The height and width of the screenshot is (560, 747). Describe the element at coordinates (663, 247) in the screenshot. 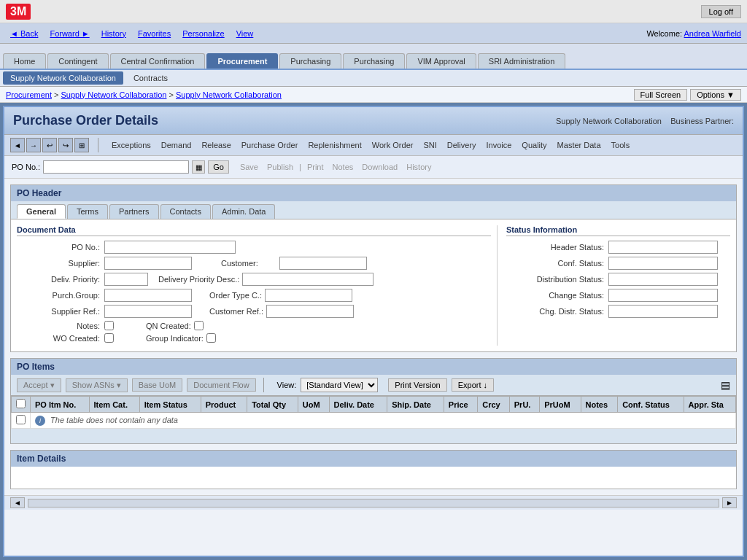

I see `header-status-field` at that location.